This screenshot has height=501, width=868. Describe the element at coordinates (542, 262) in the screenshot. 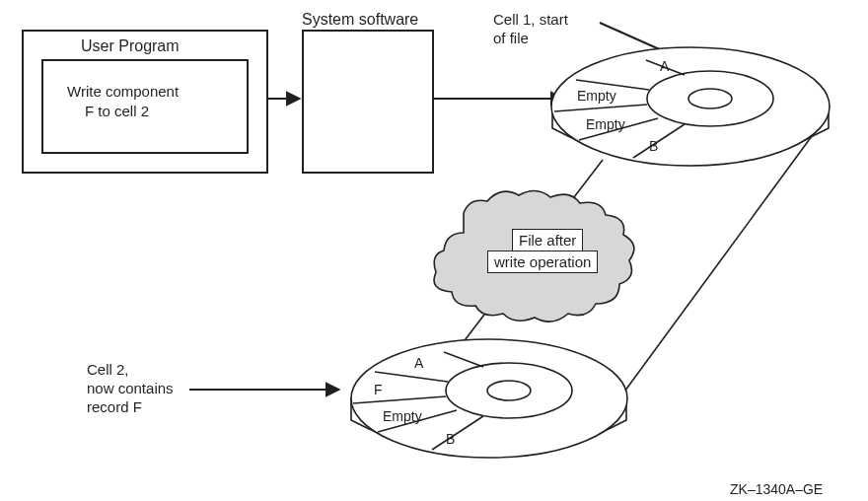

I see `file-after-box-2: write operation` at that location.